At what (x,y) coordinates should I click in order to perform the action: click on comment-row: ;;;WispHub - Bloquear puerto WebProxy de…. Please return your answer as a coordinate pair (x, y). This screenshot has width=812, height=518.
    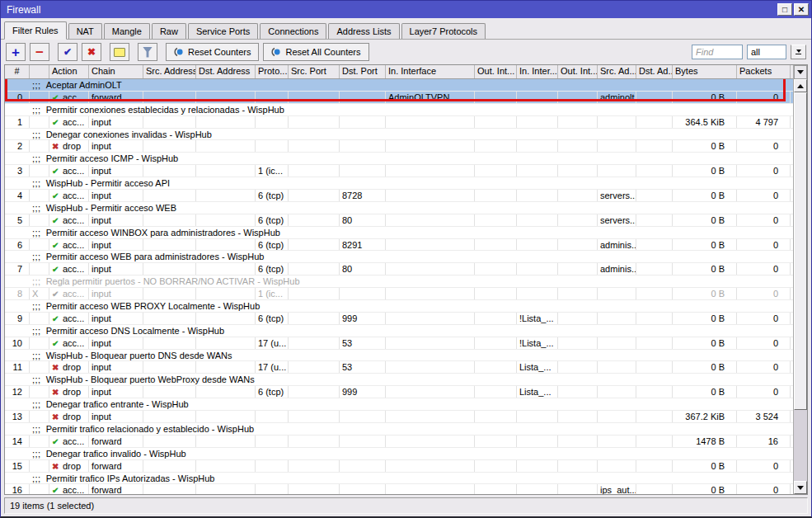
    Looking at the image, I should click on (399, 379).